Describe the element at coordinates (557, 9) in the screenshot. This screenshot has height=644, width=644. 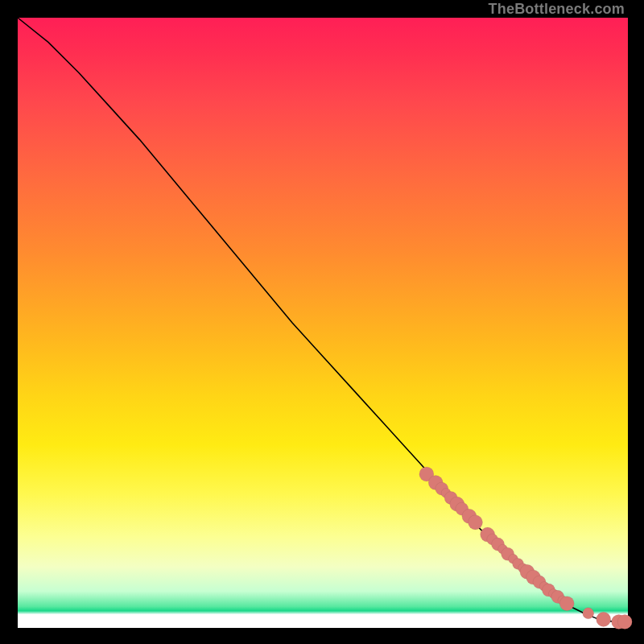
I see `watermark-text: TheBottleneck.com` at that location.